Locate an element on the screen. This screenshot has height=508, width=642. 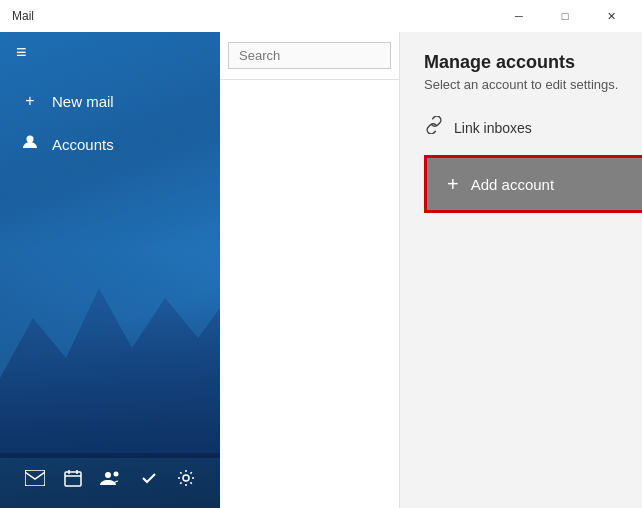
maximize-button: □ is located at coordinates (565, 16).